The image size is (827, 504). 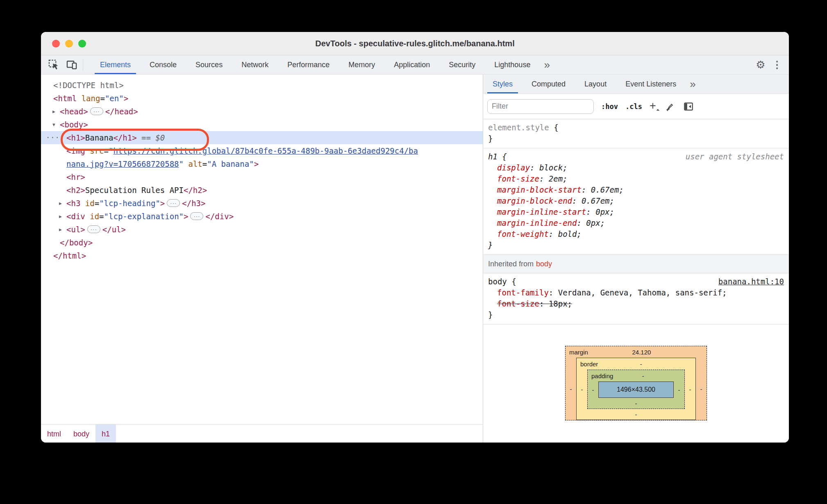 What do you see at coordinates (565, 234) in the screenshot?
I see `css-property-value: : bold;` at bounding box center [565, 234].